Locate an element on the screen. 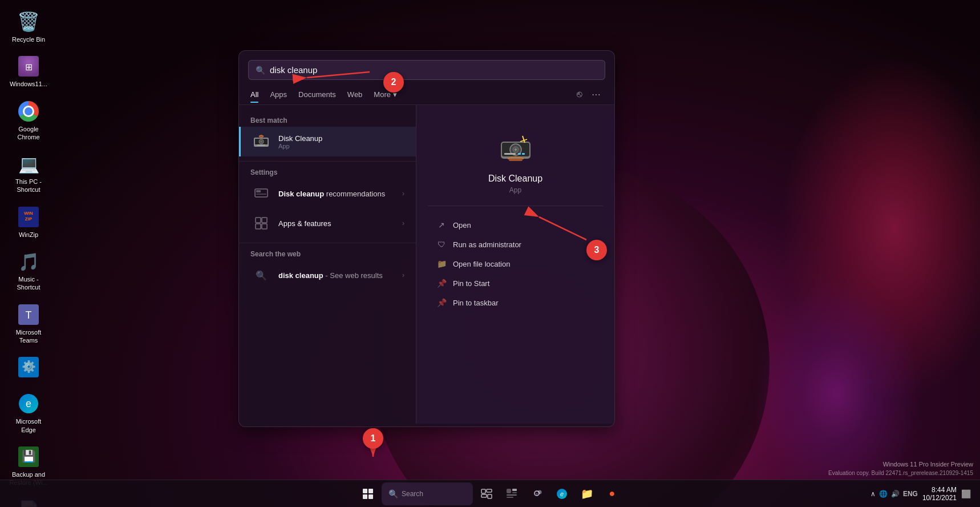 The height and width of the screenshot is (507, 980). edge-icon: e is located at coordinates (29, 404).